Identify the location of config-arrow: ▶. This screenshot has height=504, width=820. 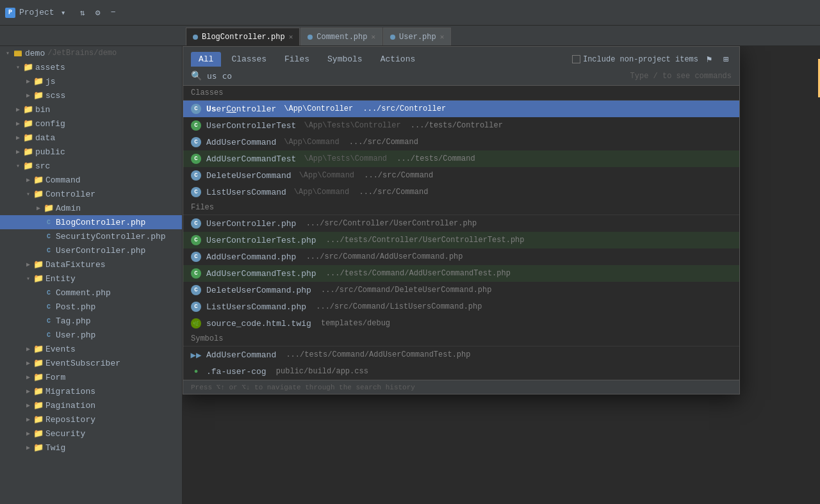
(18, 124).